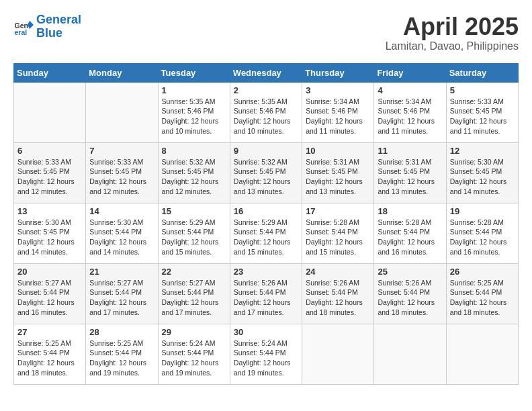 The height and width of the screenshot is (411, 532). What do you see at coordinates (266, 233) in the screenshot?
I see `calendar-cell: 16Sunrise: 5:29 AMSunset: 5:44 PMDayligh…` at bounding box center [266, 233].